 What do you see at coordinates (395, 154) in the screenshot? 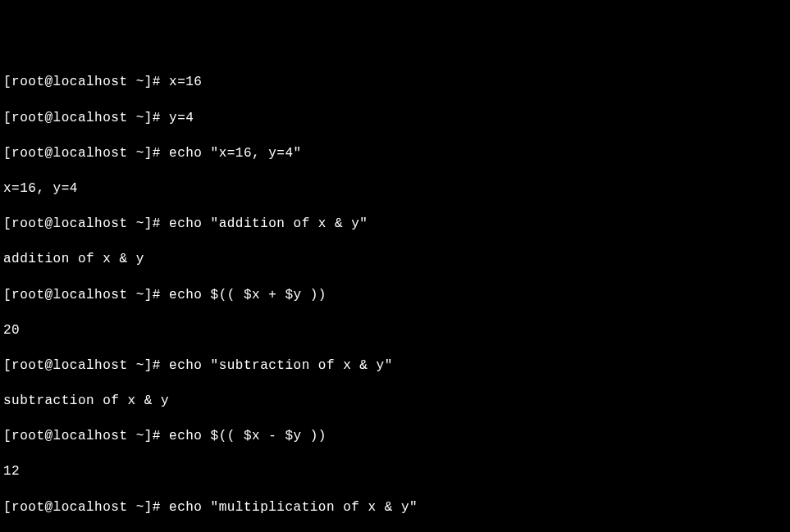
I see `terminal-command-line: [root@localhost ~]# echo "x=13, y=3"` at bounding box center [395, 154].